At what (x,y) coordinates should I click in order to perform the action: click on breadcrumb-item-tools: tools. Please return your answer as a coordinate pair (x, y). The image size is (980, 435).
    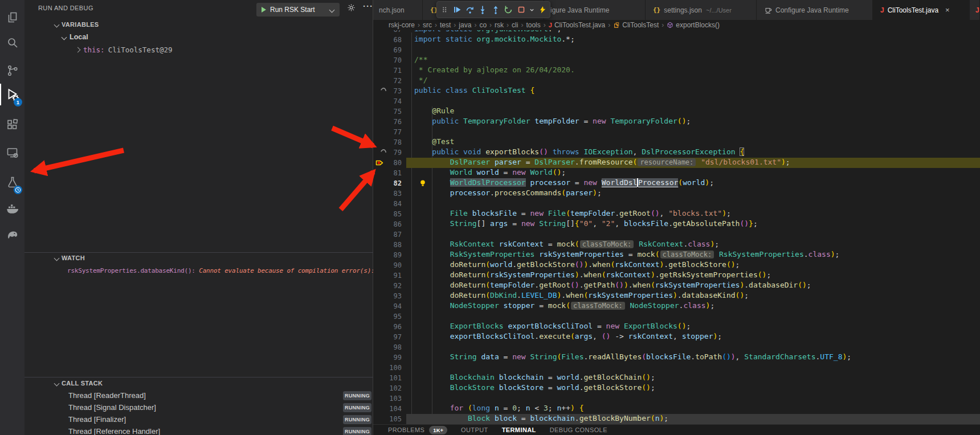
    Looking at the image, I should click on (533, 25).